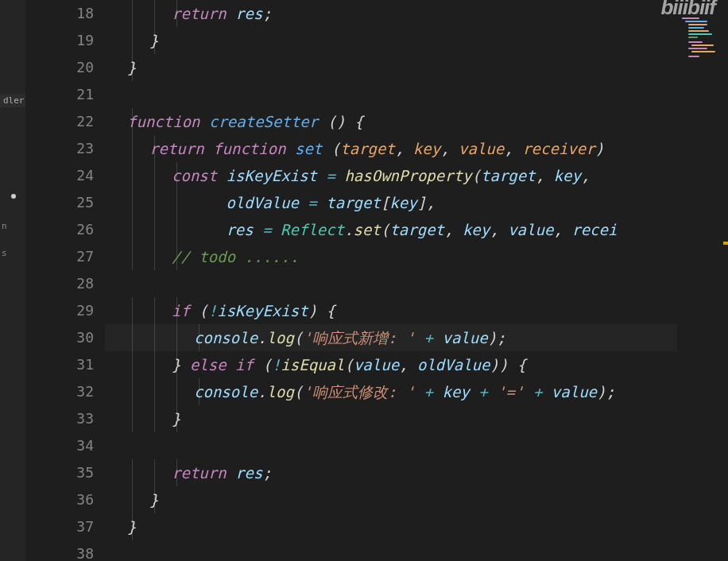 The width and height of the screenshot is (728, 561). I want to click on line-number: 34, so click(60, 446).